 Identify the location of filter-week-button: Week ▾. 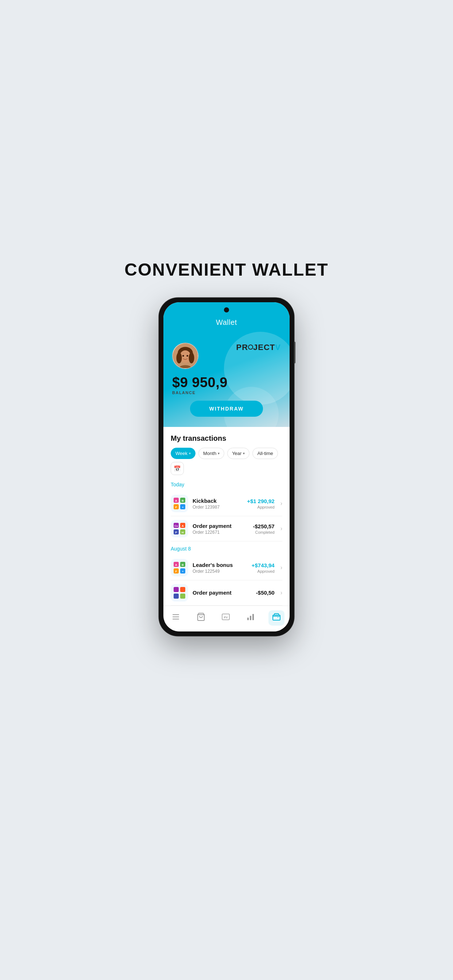
(183, 453).